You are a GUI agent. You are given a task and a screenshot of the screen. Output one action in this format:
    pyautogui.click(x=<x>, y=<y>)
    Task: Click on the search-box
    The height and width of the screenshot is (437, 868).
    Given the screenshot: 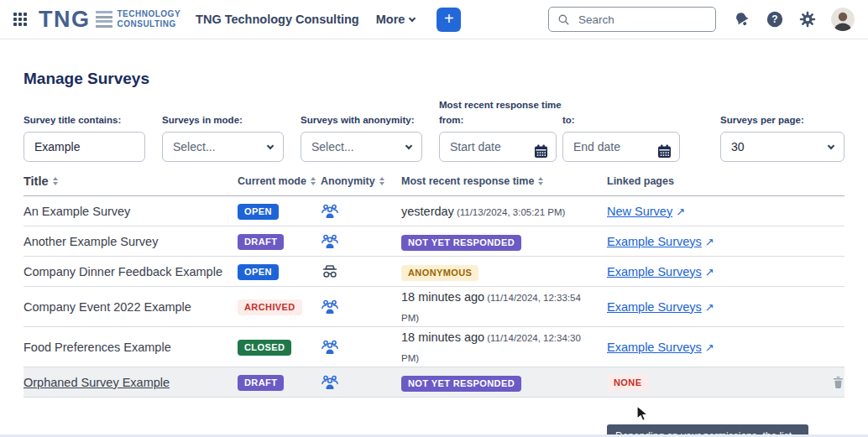 What is the action you would take?
    pyautogui.click(x=632, y=19)
    